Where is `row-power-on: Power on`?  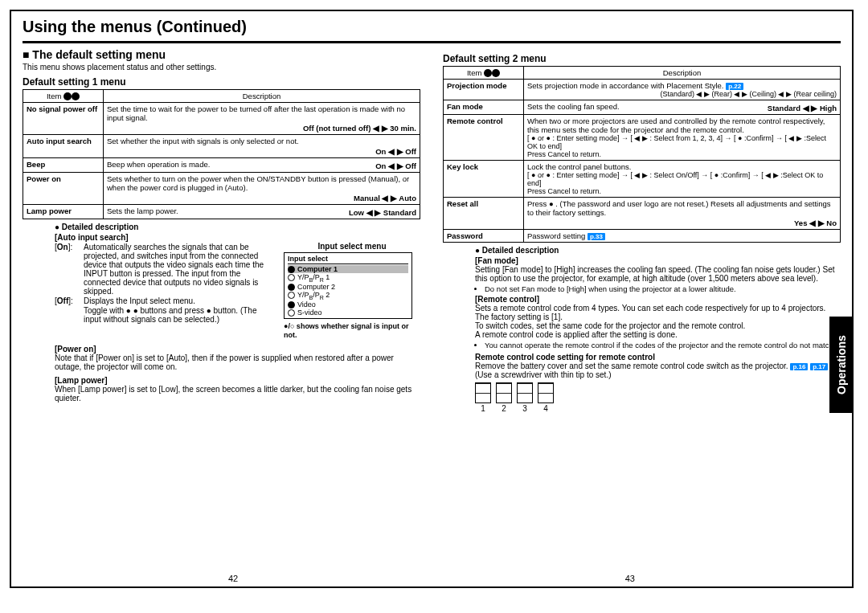 row-power-on: Power on is located at coordinates (63, 189).